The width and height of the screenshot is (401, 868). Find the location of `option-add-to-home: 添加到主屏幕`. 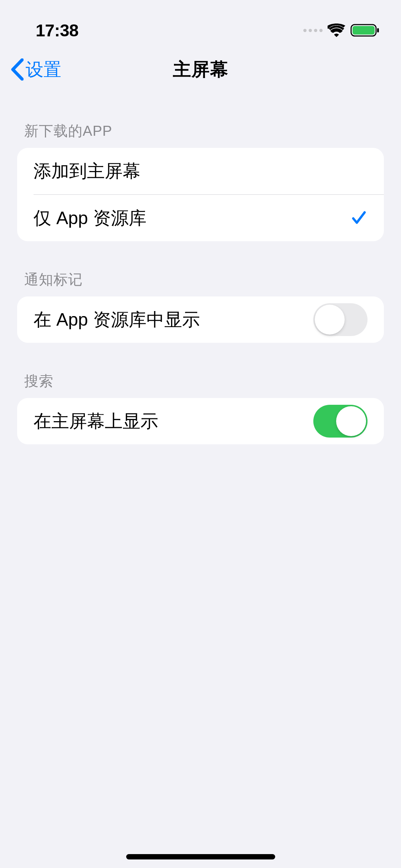

option-add-to-home: 添加到主屏幕 is located at coordinates (200, 171).